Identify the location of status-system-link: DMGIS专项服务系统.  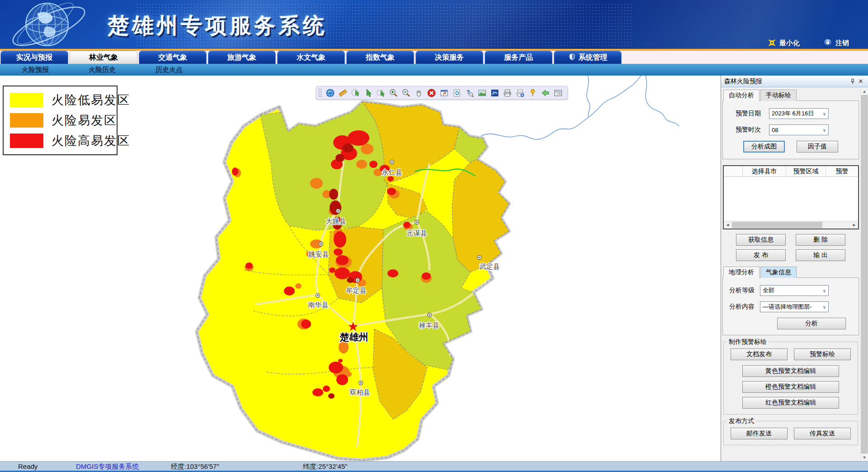
(108, 467).